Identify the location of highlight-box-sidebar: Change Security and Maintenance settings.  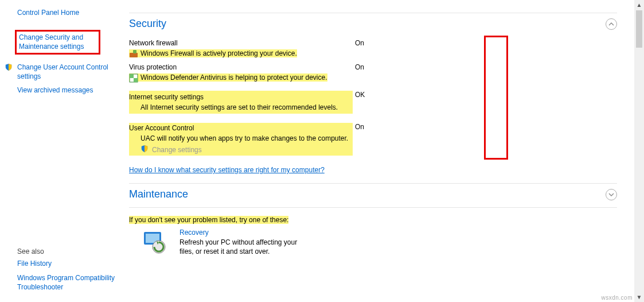
(57, 42).